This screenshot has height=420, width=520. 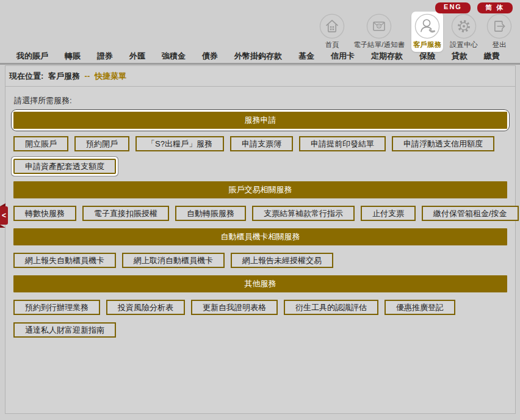 I want to click on language-switch: ENG 简 体, so click(x=474, y=8).